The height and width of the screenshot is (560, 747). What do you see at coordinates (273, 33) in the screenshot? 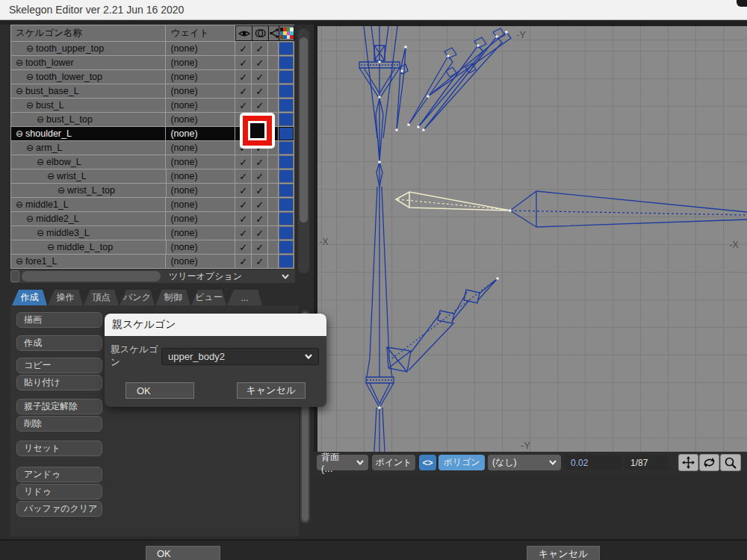
I see `share-icon` at bounding box center [273, 33].